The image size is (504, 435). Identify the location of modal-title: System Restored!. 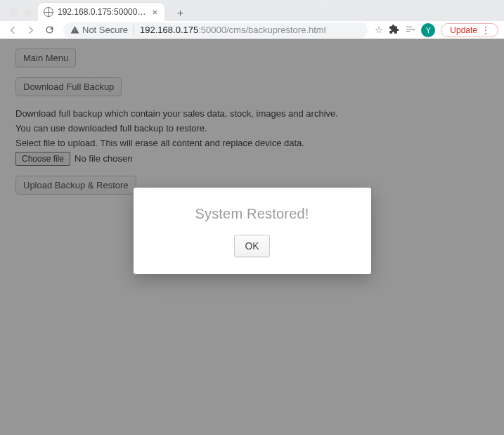
(252, 214).